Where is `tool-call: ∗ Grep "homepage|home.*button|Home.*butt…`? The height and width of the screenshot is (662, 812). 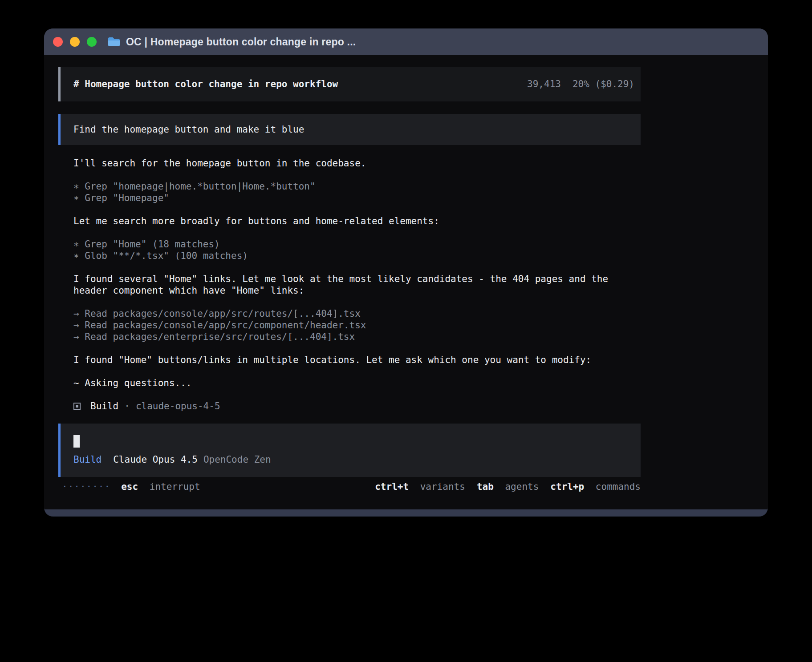 tool-call: ∗ Grep "homepage|home.*button|Home.*butt… is located at coordinates (357, 186).